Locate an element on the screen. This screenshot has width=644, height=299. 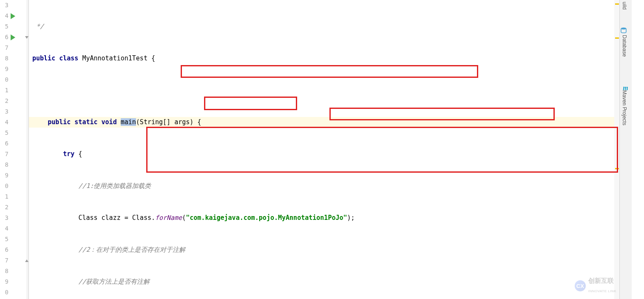
watermark-subtext: INNOVATE LINK is located at coordinates (602, 291).